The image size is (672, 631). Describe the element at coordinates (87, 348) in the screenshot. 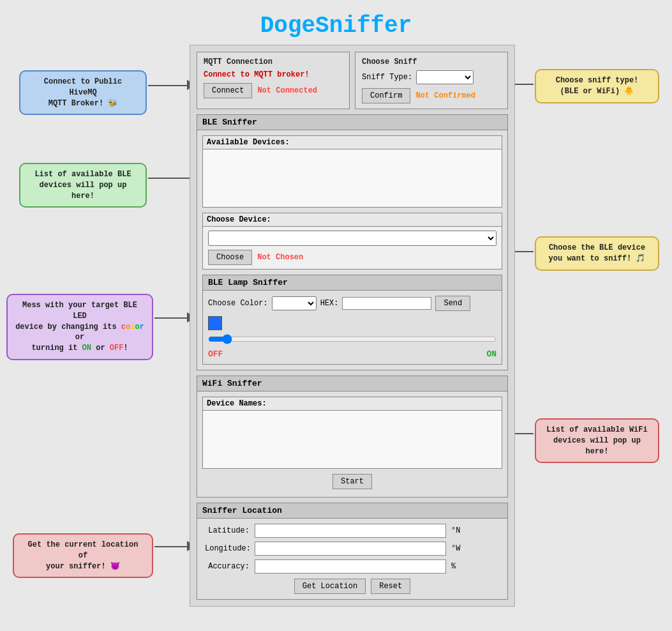

I see `on-text: ON` at that location.